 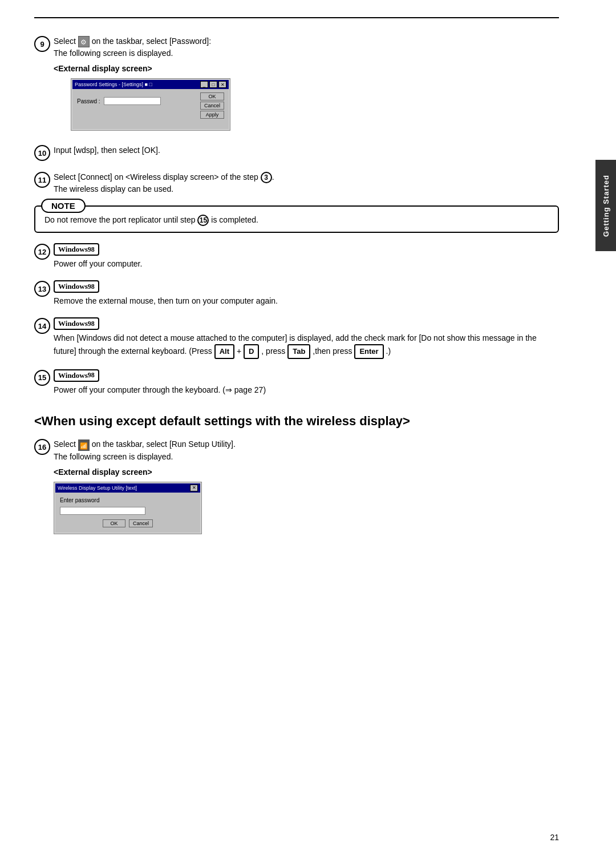 I want to click on step-9: 9 Select ⚙ on the taskbar, select [Passw…, so click(x=297, y=84).